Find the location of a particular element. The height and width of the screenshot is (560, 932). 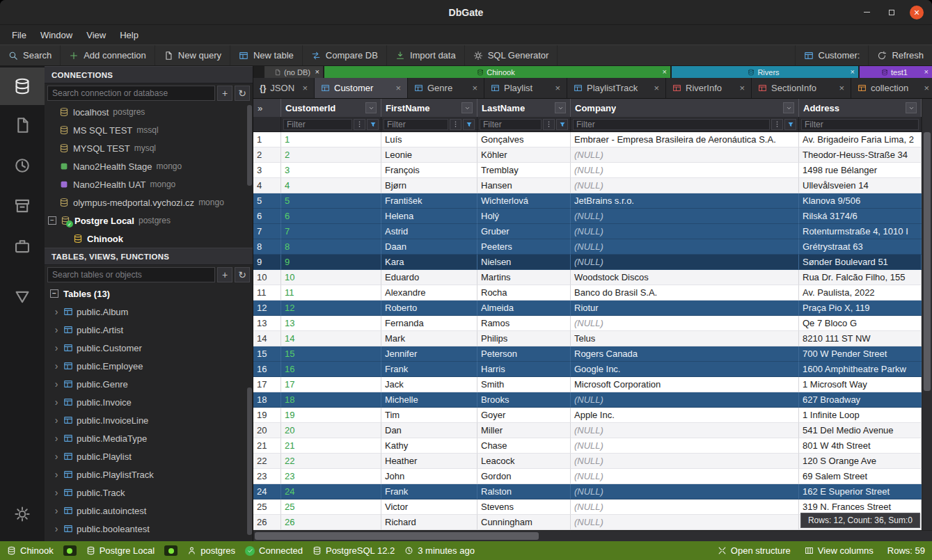

tables-search-input is located at coordinates (131, 275).